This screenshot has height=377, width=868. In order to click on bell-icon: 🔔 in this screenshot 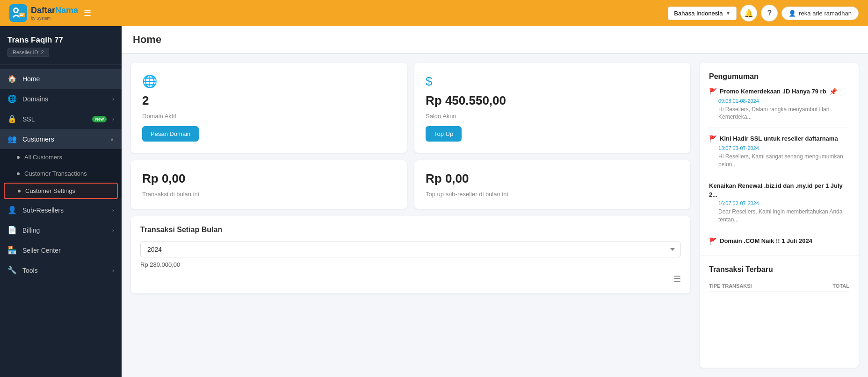, I will do `click(749, 13)`.